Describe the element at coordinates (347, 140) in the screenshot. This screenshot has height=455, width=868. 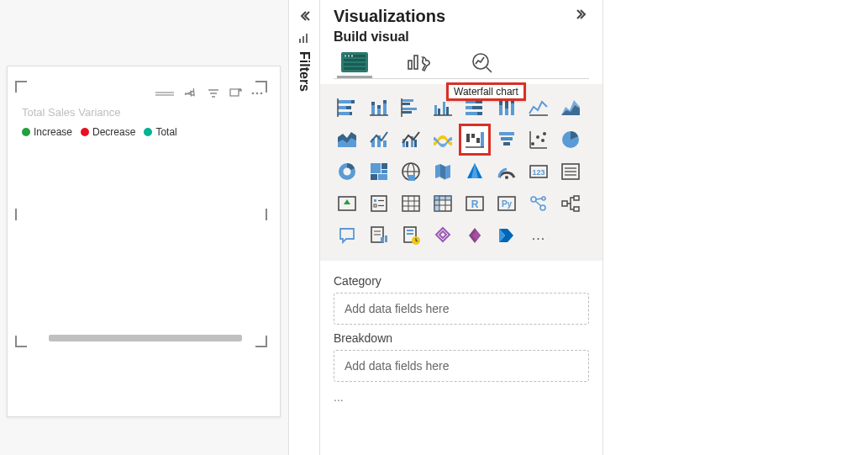
I see `stacked-area-chart-icon` at that location.